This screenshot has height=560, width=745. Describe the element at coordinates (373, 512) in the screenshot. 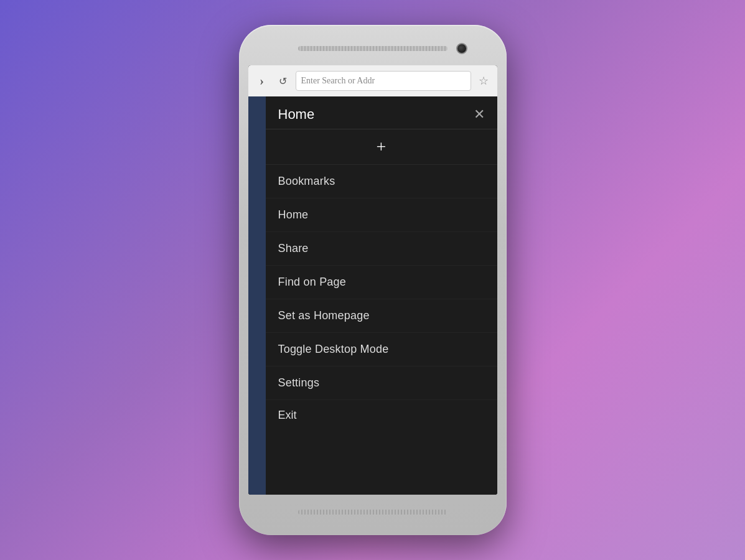

I see `bottom-speaker` at that location.